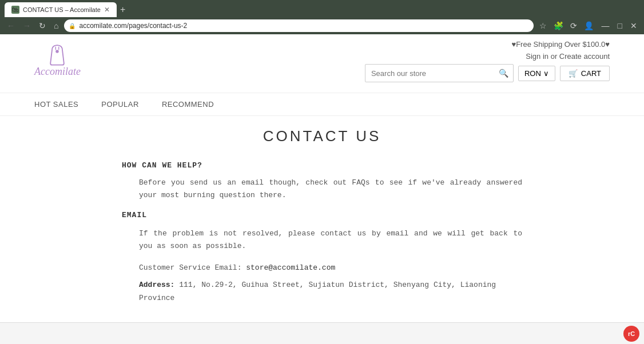  Describe the element at coordinates (487, 61) in the screenshot. I see `header-right: ♥Free Shipping Over $100.0♥ Sign in or C…` at that location.